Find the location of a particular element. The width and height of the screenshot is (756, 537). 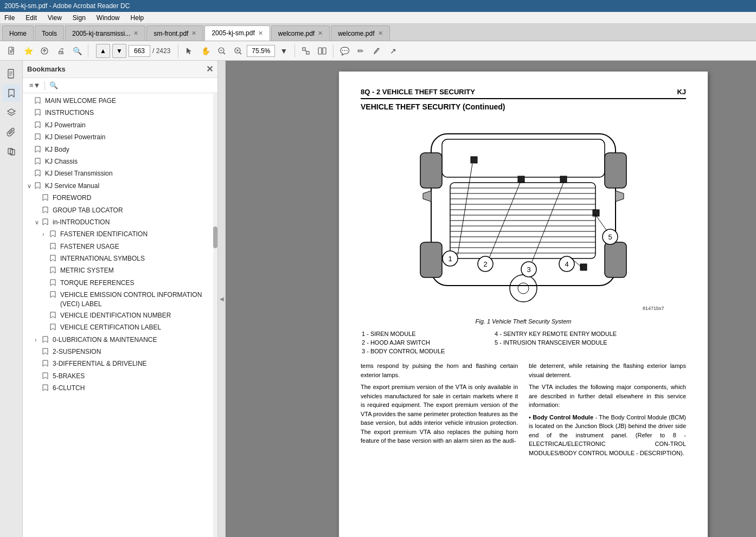

page-number-input: 663 is located at coordinates (139, 51).